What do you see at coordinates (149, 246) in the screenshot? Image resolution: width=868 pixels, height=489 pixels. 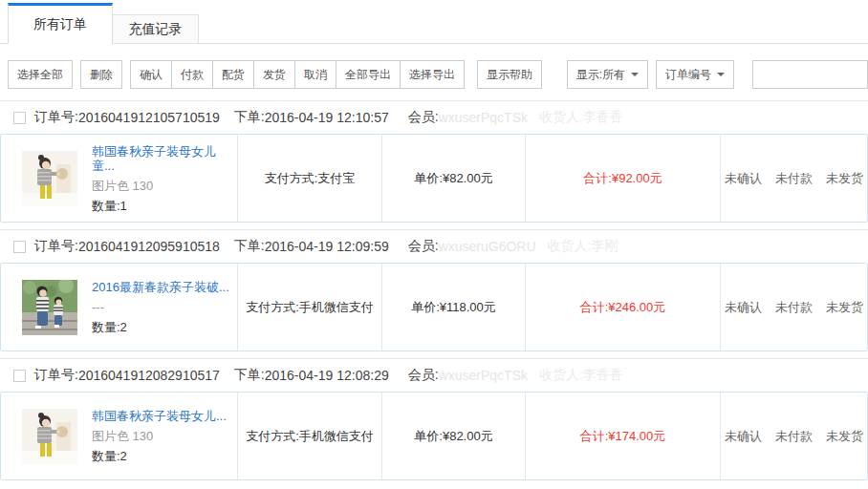 I see `order-no-value: 2016041912095910518` at bounding box center [149, 246].